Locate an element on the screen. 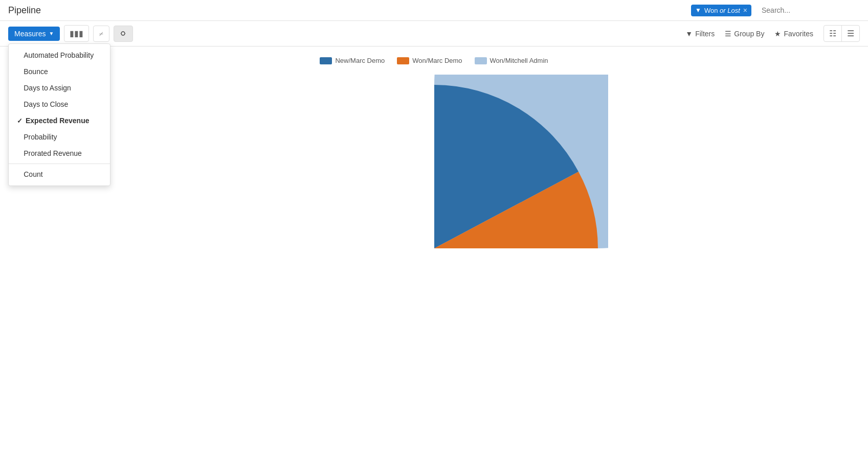 The image size is (868, 464). legend-label-new-marc-demo: New/Marc Demo is located at coordinates (360, 60).